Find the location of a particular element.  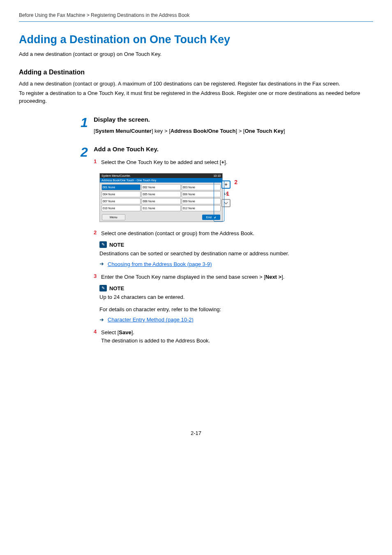

intro-text: Add a new destination (contact or group)… is located at coordinates (196, 54).